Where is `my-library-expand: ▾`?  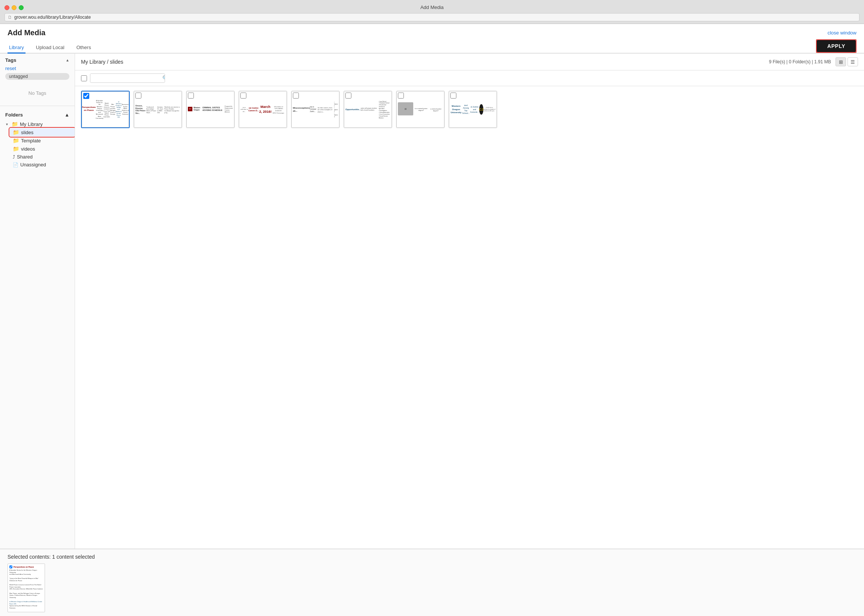
my-library-expand: ▾ is located at coordinates (8, 124).